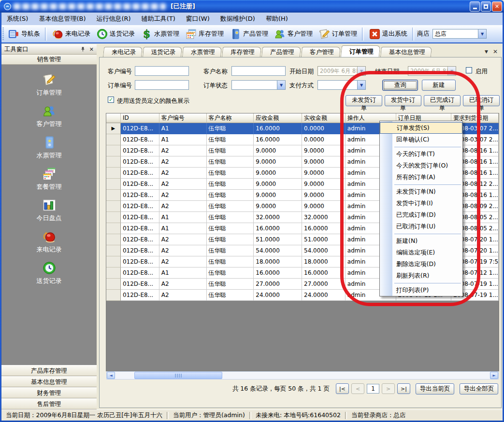 The width and height of the screenshot is (504, 422). I want to click on status-filter-button-发货中订单: 发货中订单, so click(403, 100).